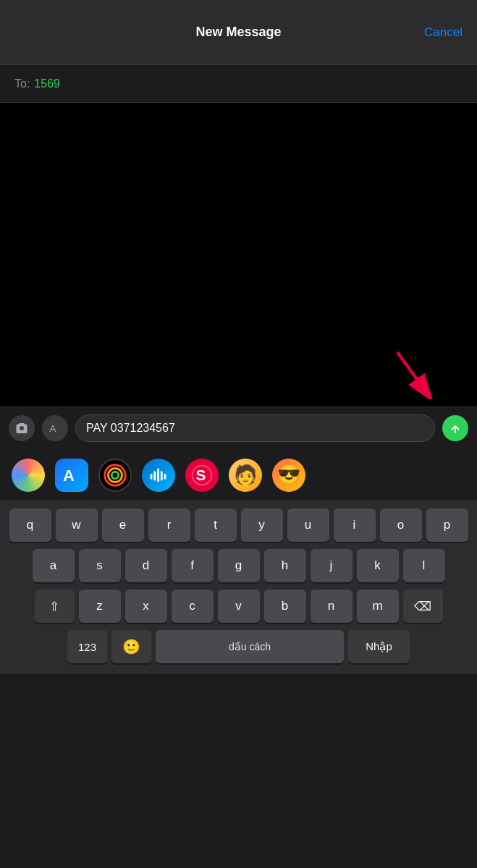 The width and height of the screenshot is (477, 868). Describe the element at coordinates (47, 84) in the screenshot. I see `to-value: 1569` at that location.